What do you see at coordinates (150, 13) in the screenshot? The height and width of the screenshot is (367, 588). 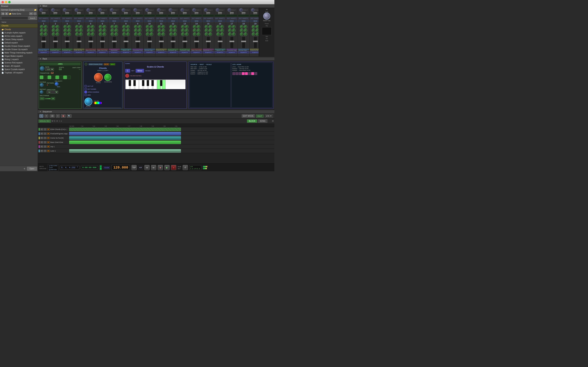 I see `btn-9: Button 4` at bounding box center [150, 13].